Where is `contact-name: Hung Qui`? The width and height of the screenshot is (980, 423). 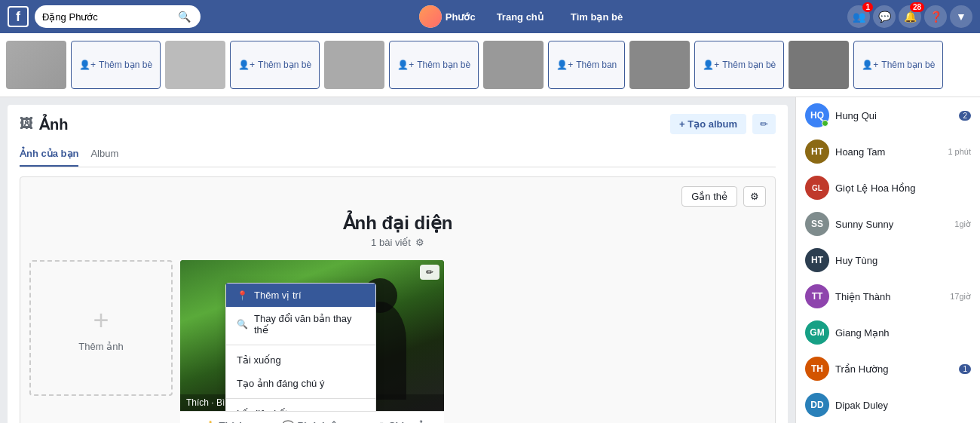
contact-name: Hung Qui is located at coordinates (894, 116).